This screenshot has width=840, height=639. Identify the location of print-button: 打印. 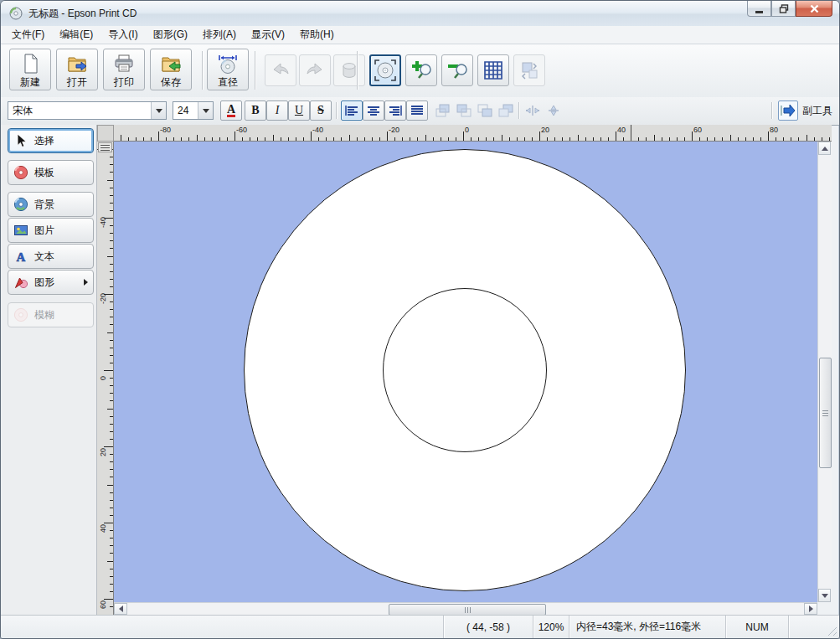
(124, 70).